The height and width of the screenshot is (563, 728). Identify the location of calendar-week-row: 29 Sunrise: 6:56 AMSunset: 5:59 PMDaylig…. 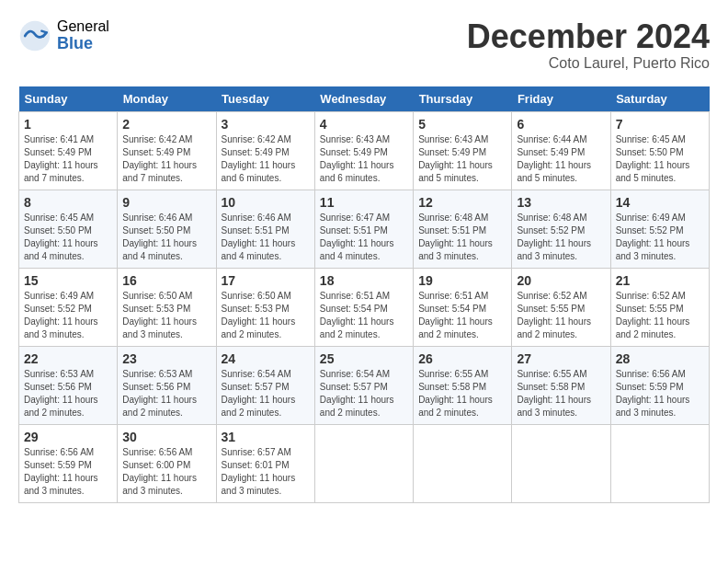
(364, 464).